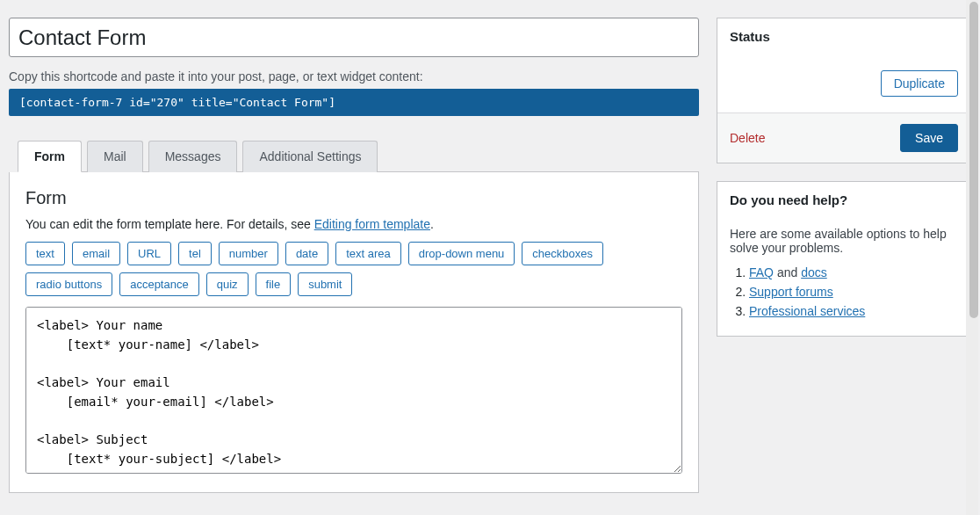 Image resolution: width=980 pixels, height=515 pixels. Describe the element at coordinates (68, 285) in the screenshot. I see `tag-radio-button: radio buttons` at that location.